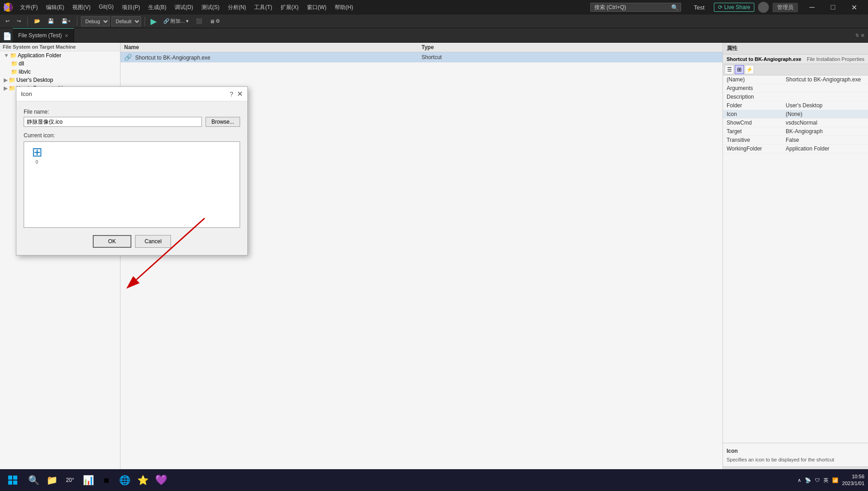  Describe the element at coordinates (29, 7) in the screenshot. I see `menu-file: 文件(F)` at that location.